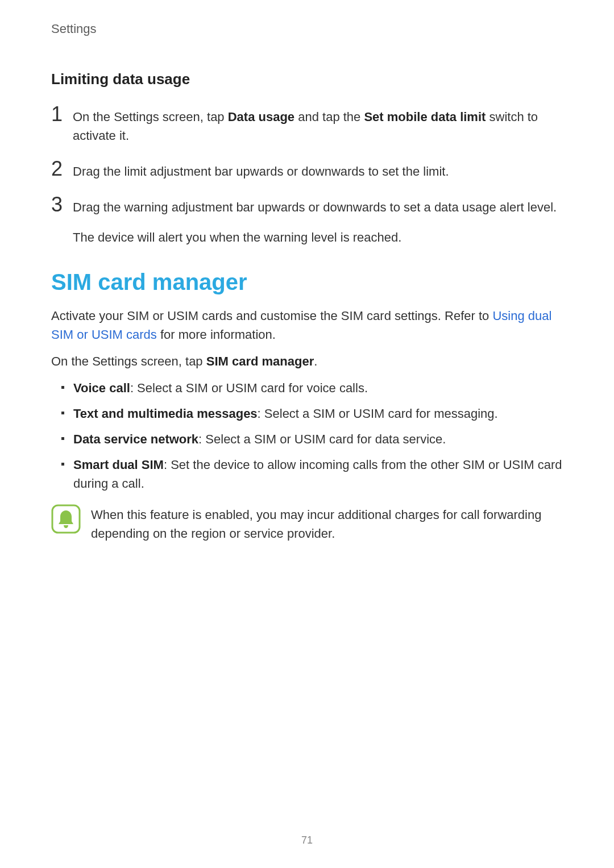 The image size is (614, 868). I want to click on section-instruction: On the Settings screen, tap SIM card man…, so click(307, 362).